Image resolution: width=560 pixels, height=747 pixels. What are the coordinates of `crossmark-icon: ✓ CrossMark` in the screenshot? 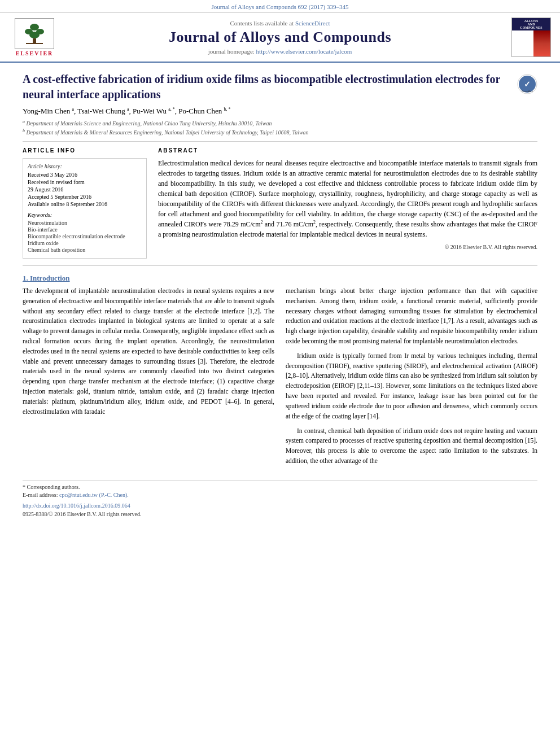 It's located at (527, 84).